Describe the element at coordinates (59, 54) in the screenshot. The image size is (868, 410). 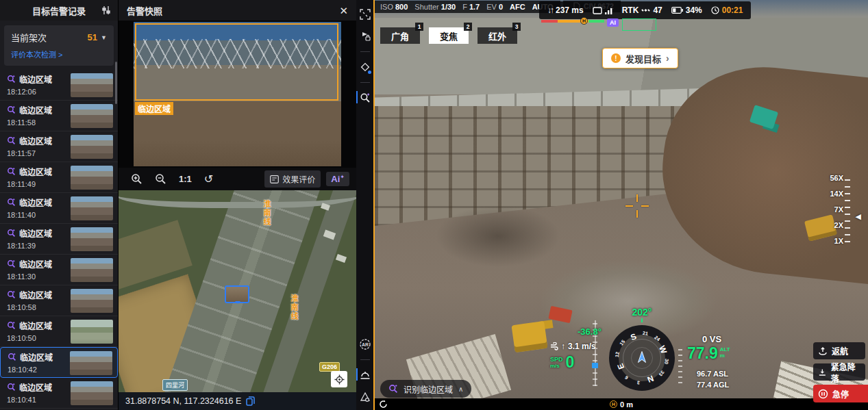
I see `evaluate-detection-link: 评价本次检测 >` at that location.